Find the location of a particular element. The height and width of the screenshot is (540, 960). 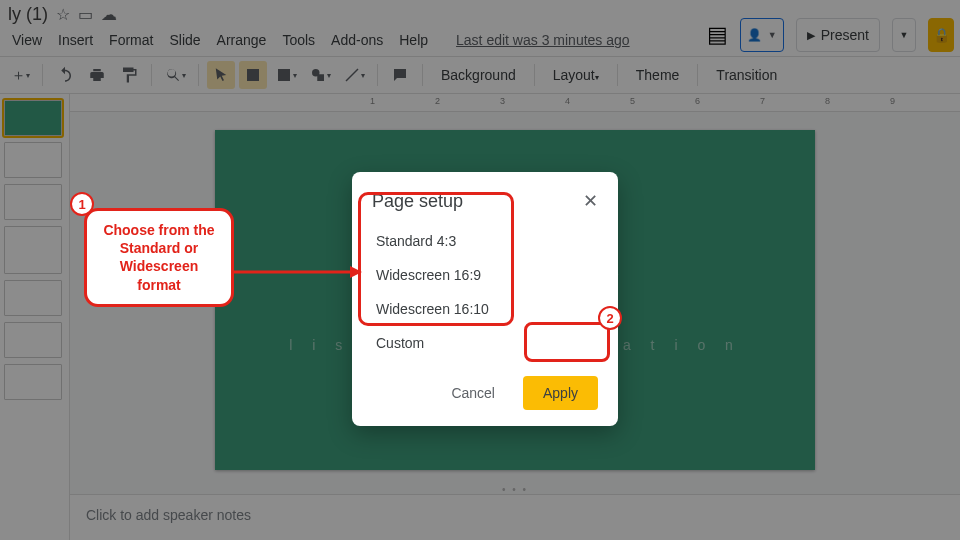

shape-tool: ▾ is located at coordinates (320, 75).